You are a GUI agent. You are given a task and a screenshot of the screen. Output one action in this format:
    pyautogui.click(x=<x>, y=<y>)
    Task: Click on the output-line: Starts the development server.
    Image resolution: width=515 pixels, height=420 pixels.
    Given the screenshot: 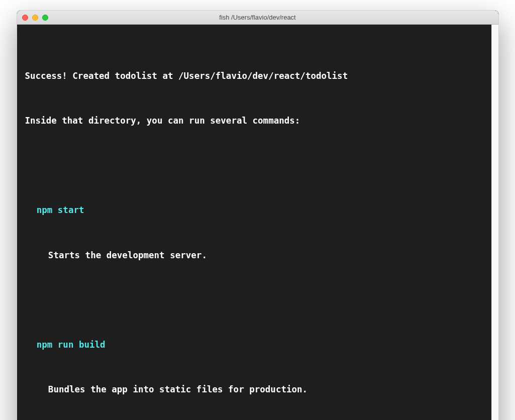 What is the action you would take?
    pyautogui.click(x=253, y=256)
    